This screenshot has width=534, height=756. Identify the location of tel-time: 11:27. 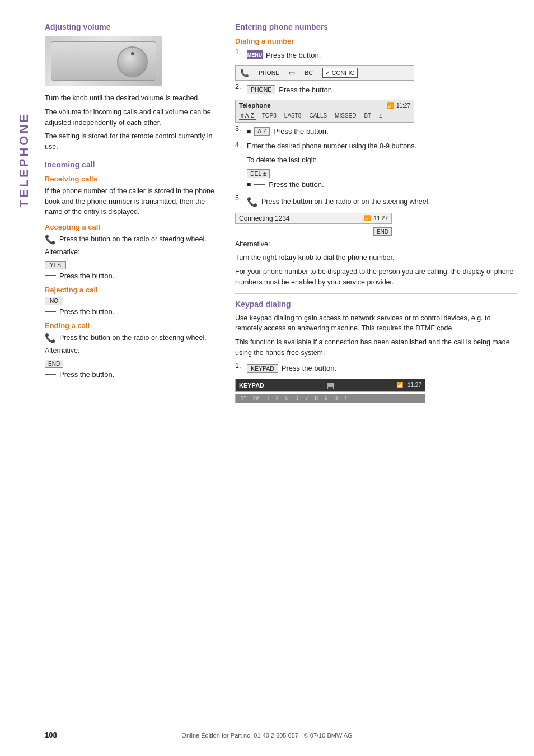
(403, 105).